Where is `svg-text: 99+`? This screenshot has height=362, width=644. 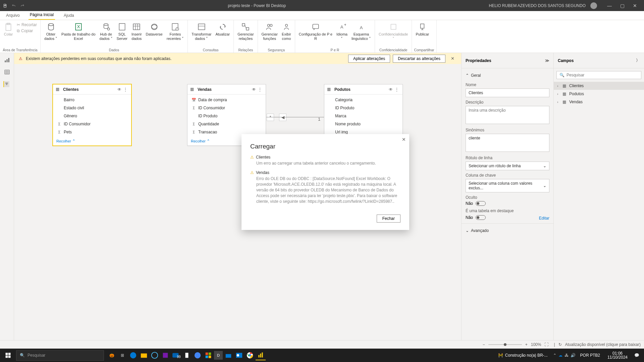 svg-text: 99+ is located at coordinates (179, 357).